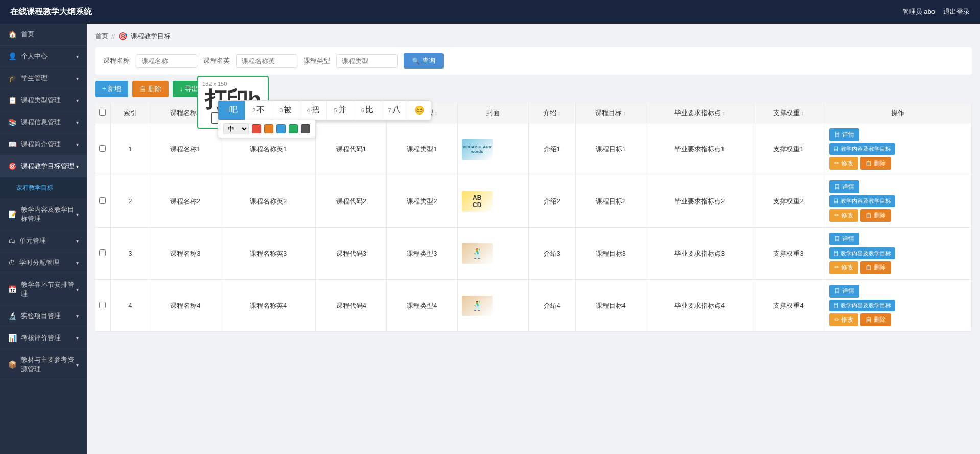 The width and height of the screenshot is (980, 454). Describe the element at coordinates (12, 100) in the screenshot. I see `course-type-icon: 📋` at that location.